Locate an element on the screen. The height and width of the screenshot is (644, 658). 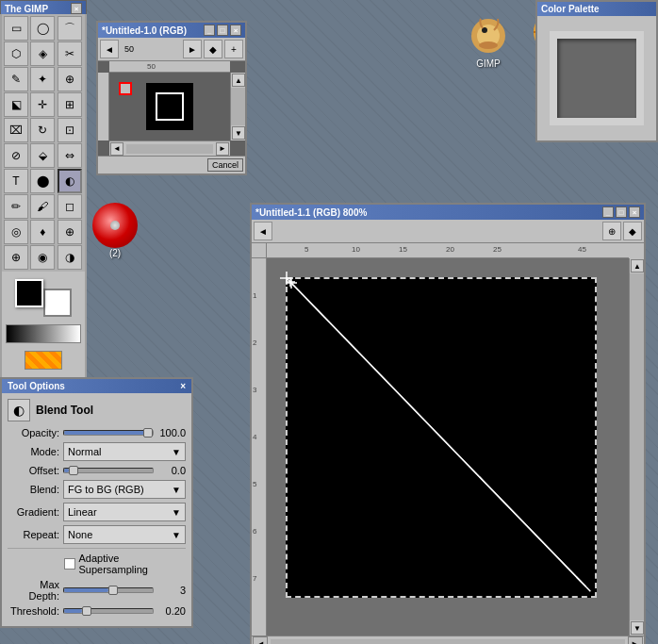
small-canvas-minimize: _ is located at coordinates (209, 30).